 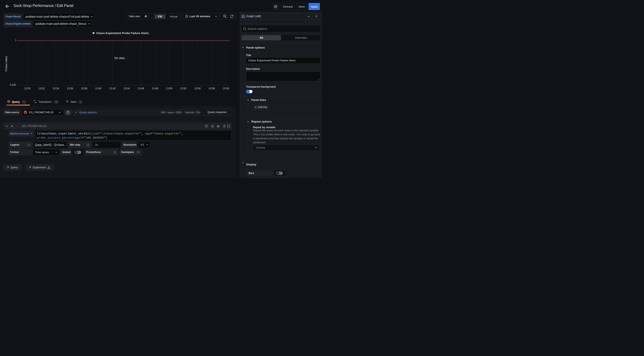 What do you see at coordinates (56, 88) in the screenshot?
I see `svg-text: 13:34` at bounding box center [56, 88].